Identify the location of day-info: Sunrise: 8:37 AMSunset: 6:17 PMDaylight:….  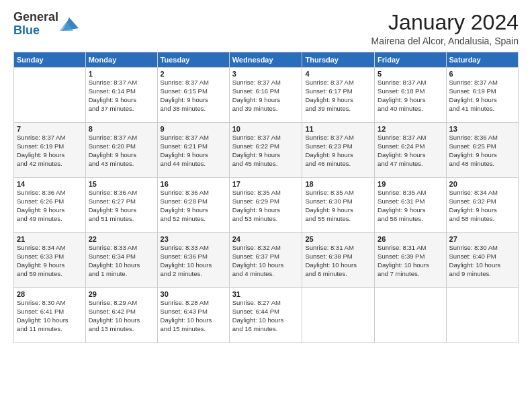
(339, 95).